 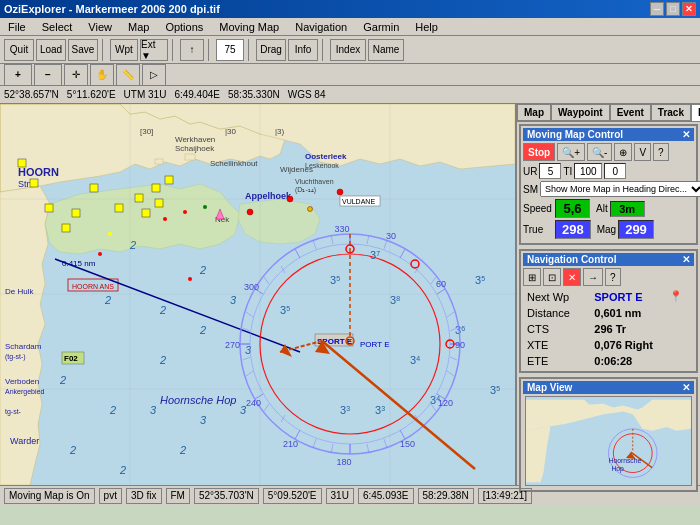 What do you see at coordinates (32, 94) in the screenshot?
I see `lat-value: 52°38.657'N` at bounding box center [32, 94].